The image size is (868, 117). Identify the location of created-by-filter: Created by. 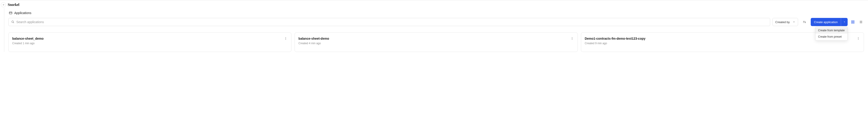
(785, 22).